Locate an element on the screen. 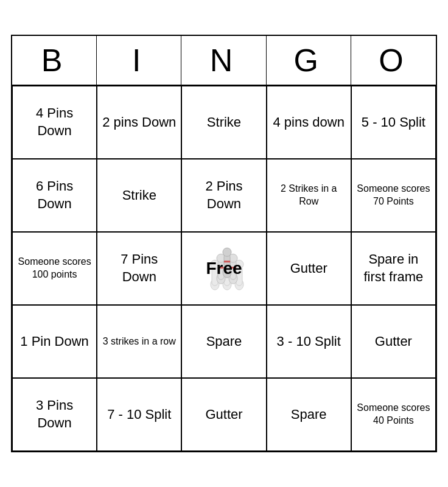 This screenshot has width=448, height=487. bingo-cell: 3 strikes in a row is located at coordinates (139, 342).